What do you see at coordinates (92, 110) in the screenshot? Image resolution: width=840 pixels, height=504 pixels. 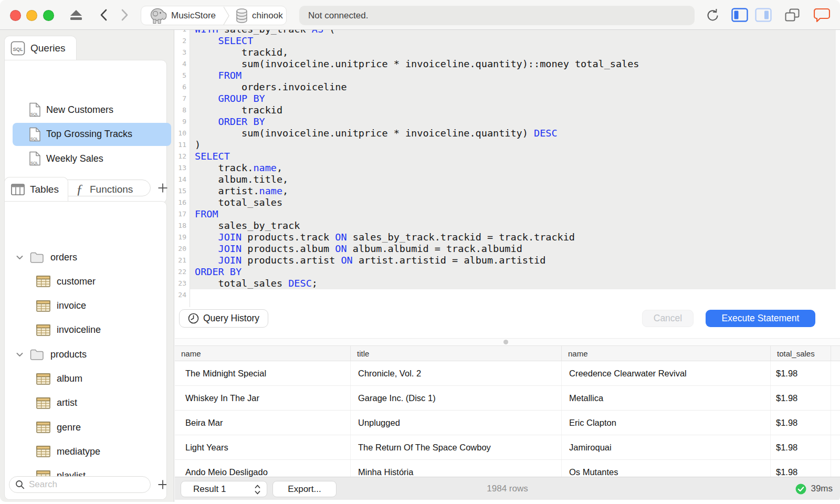 I see `query-item: SQL New Customers` at bounding box center [92, 110].